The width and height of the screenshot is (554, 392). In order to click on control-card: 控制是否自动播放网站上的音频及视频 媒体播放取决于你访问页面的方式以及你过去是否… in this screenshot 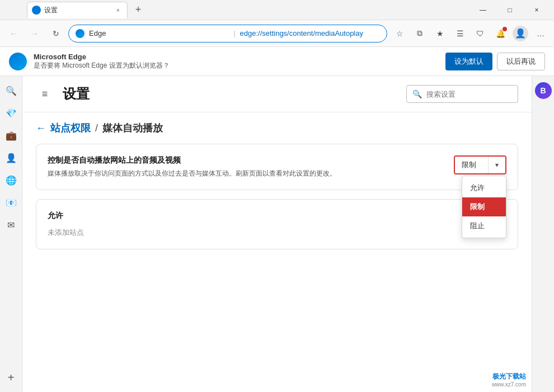, I will do `click(277, 167)`.